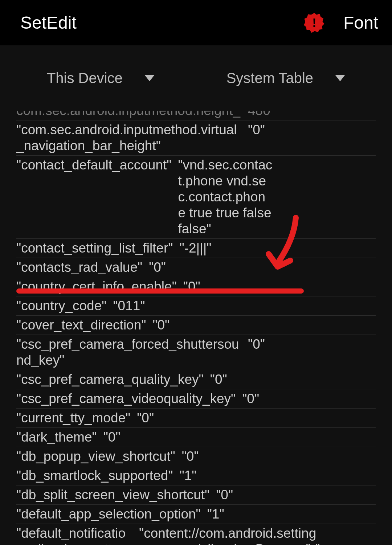  I want to click on setting-key: "country_code", so click(61, 306).